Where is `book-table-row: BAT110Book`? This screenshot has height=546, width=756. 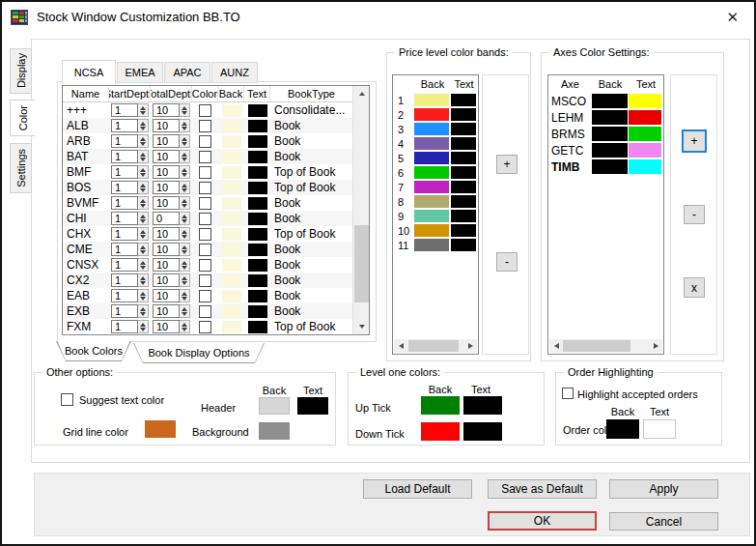 book-table-row: BAT110Book is located at coordinates (208, 157).